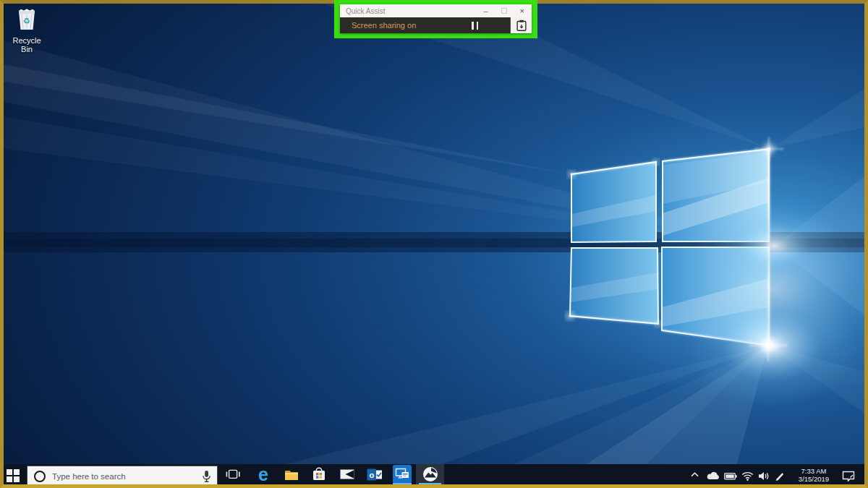 This screenshot has height=488, width=868. What do you see at coordinates (207, 476) in the screenshot?
I see `microphone-icon` at bounding box center [207, 476].